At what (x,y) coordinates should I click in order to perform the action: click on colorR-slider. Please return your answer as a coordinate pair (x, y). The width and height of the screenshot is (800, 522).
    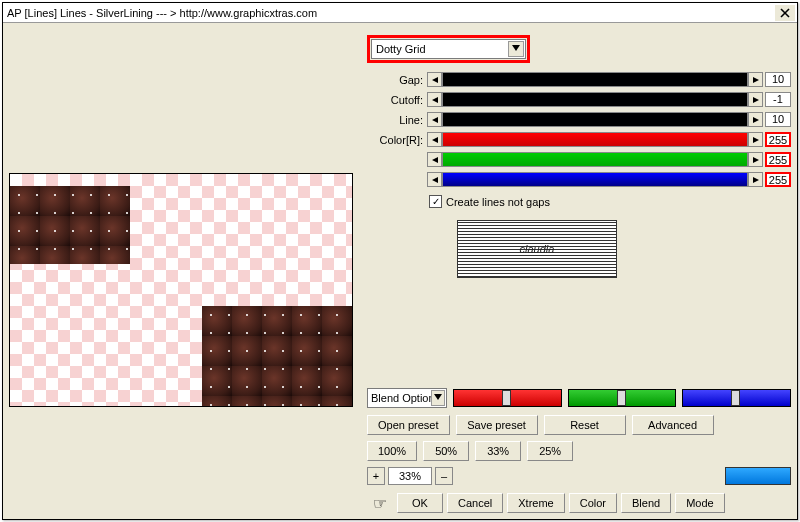
    Looking at the image, I should click on (595, 140).